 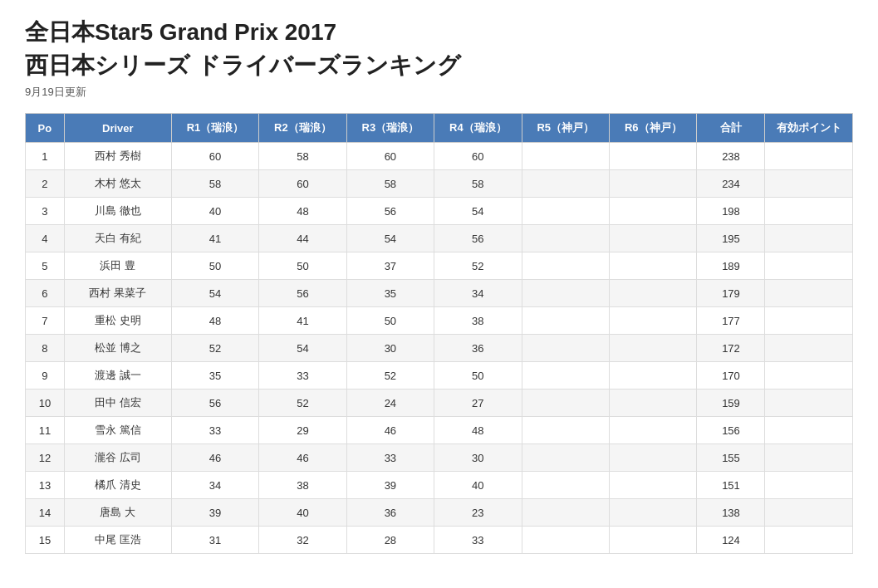 I want to click on cell-driver: 渡邊 誠一, so click(x=118, y=375).